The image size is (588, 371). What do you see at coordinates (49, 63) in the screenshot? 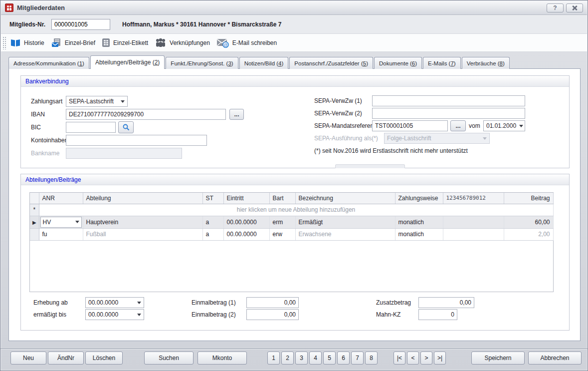
I see `tab-adresse-kommunikation: Adresse/Kommunikation (1)` at bounding box center [49, 63].